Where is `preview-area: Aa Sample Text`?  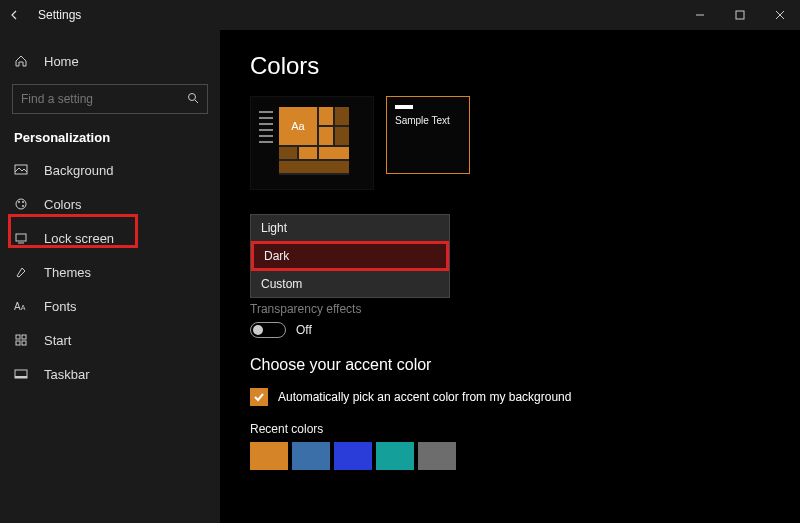
preview-area: Aa Sample Text is located at coordinates (525, 143).